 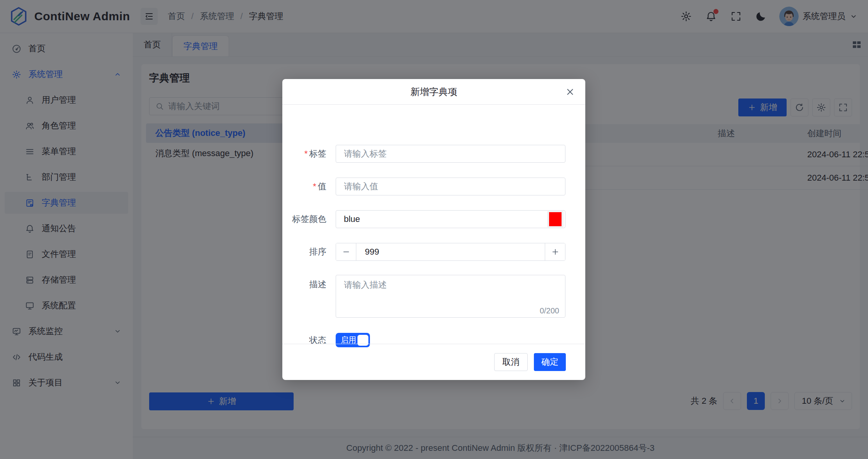 I want to click on label-input, so click(x=451, y=154).